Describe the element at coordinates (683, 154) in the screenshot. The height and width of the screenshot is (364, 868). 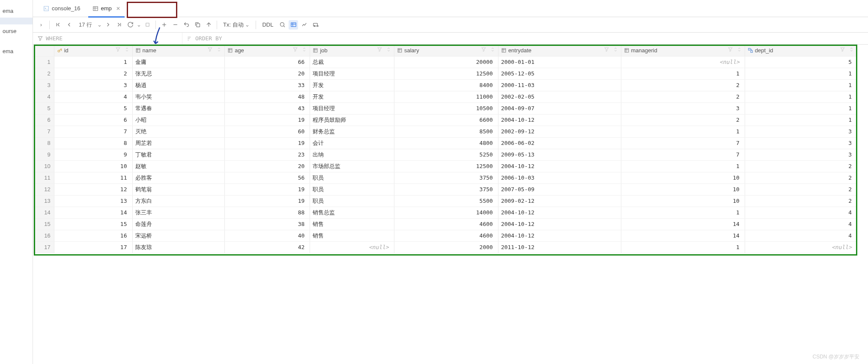
I see `cell-managerid: 7` at that location.